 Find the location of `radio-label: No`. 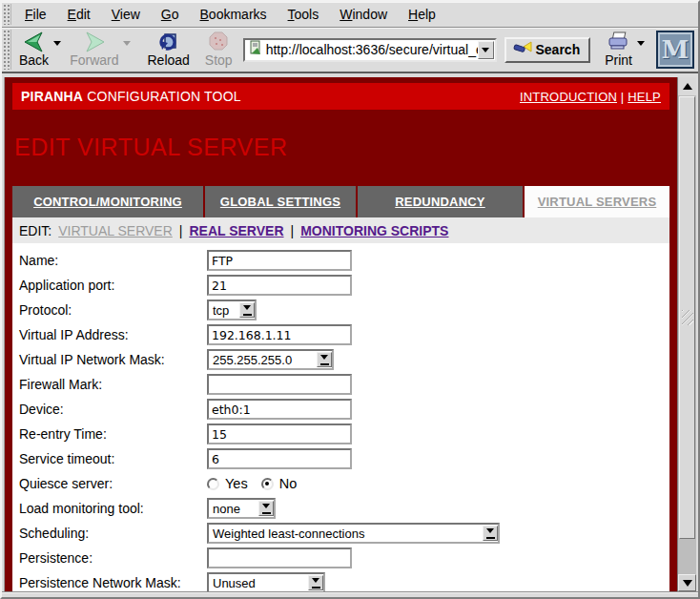

radio-label: No is located at coordinates (288, 484).